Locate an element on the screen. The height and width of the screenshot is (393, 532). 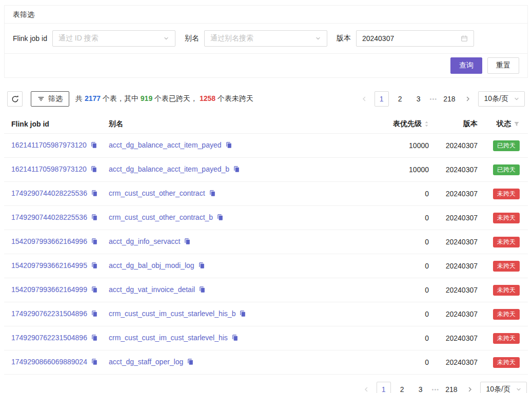
flink-job-id-select: 通过 ID 搜索 is located at coordinates (114, 38).